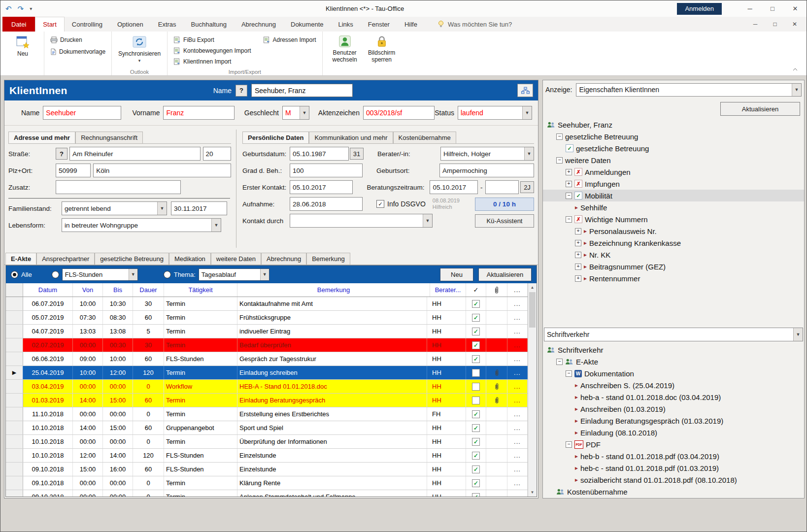 The image size is (807, 532). I want to click on benutzer-wechseln-button: Benutzer wechseln, so click(345, 49).